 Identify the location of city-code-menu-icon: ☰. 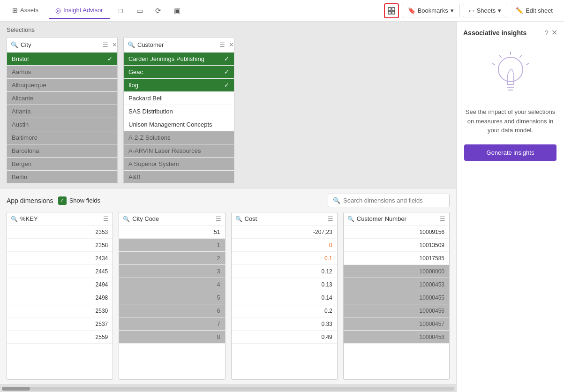
(218, 219).